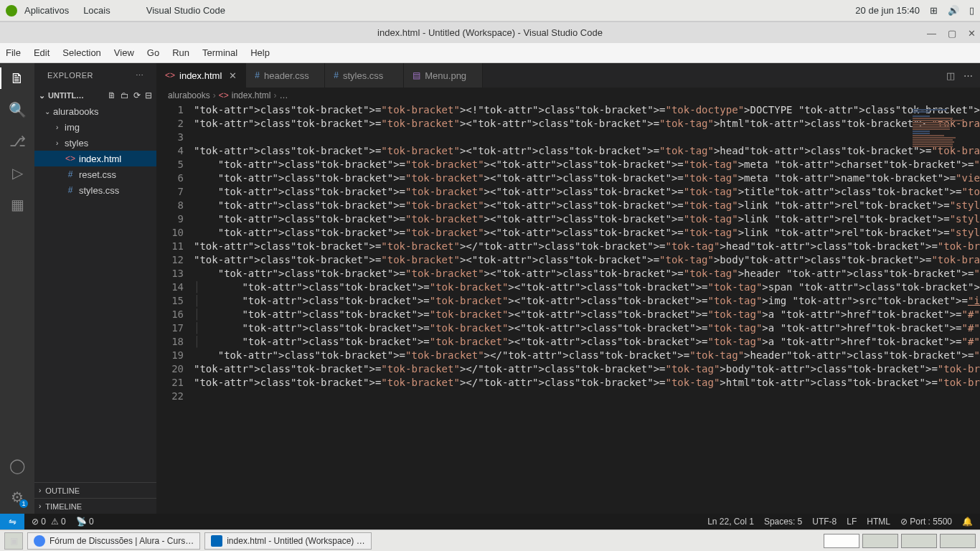  Describe the element at coordinates (941, 123) in the screenshot. I see `minimap` at that location.